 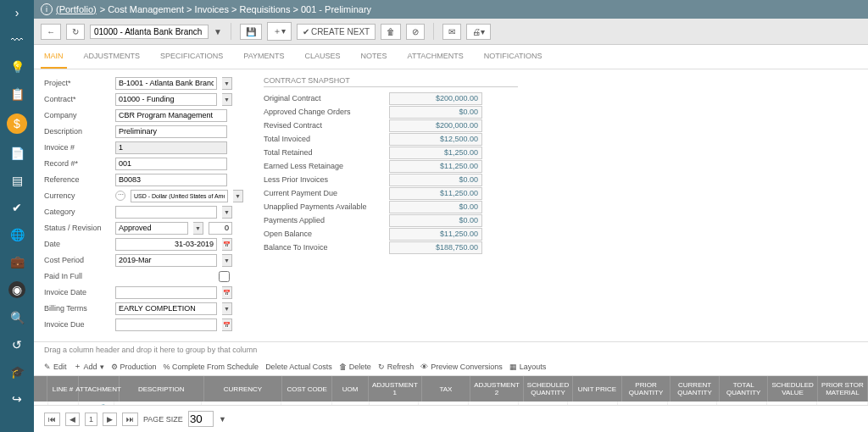 What do you see at coordinates (452, 32) in the screenshot?
I see `email-button: ✉` at bounding box center [452, 32].